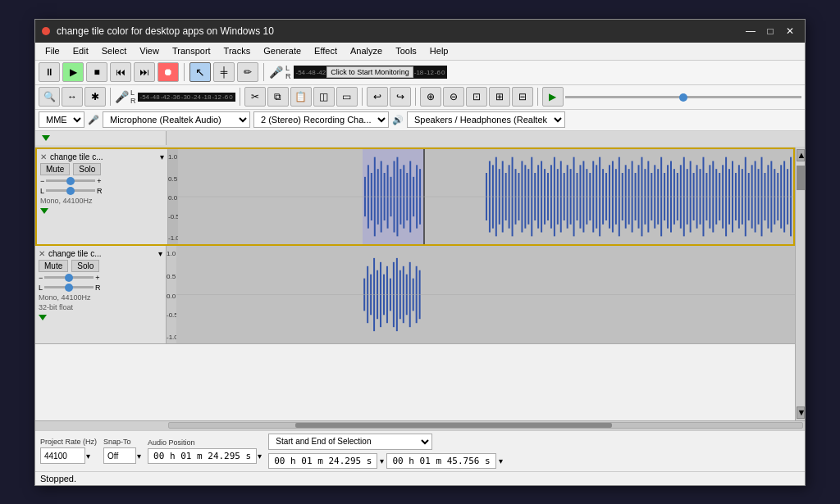 The width and height of the screenshot is (840, 504). What do you see at coordinates (97, 278) in the screenshot?
I see `track-2-gain-plus: +` at bounding box center [97, 278].